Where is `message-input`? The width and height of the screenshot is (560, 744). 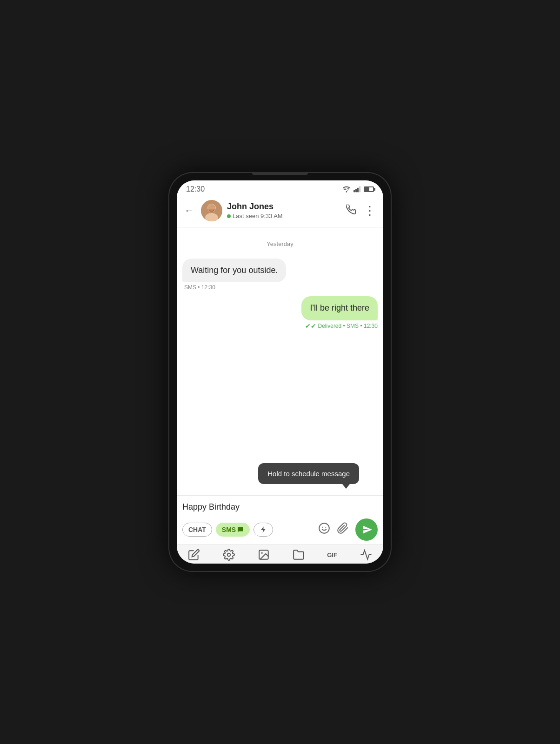
message-input is located at coordinates (280, 507).